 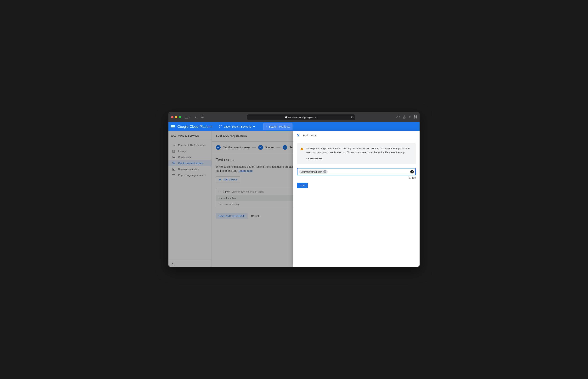 What do you see at coordinates (352, 117) in the screenshot?
I see `refresh-button` at bounding box center [352, 117].